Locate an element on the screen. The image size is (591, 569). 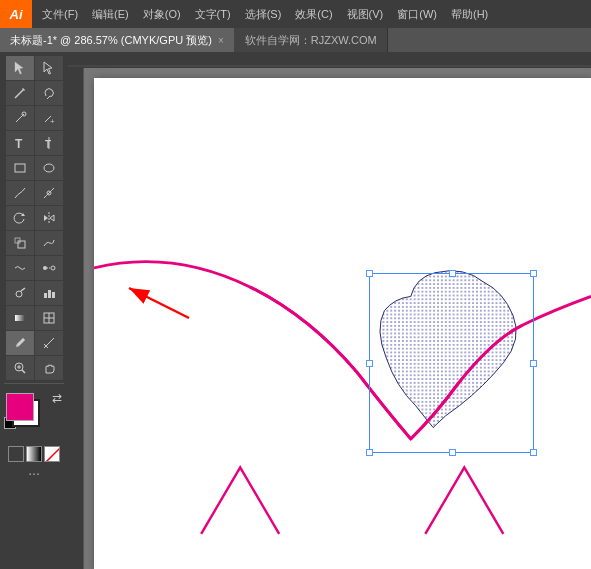
tab-active: 未标题-1* @ 286.57% (CMYK/GPU 预览) × is located at coordinates (118, 40).